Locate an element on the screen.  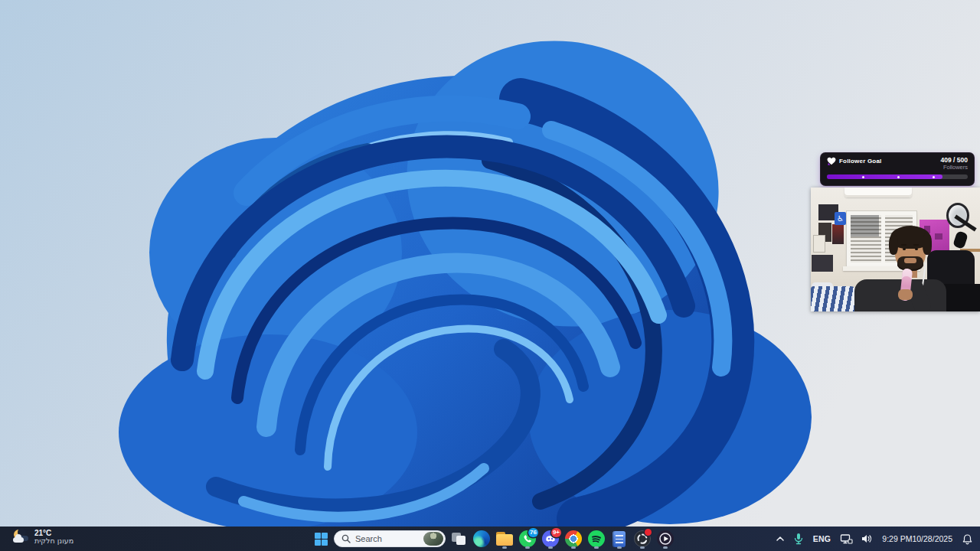
accessibility-sign: ♿ is located at coordinates (841, 219).